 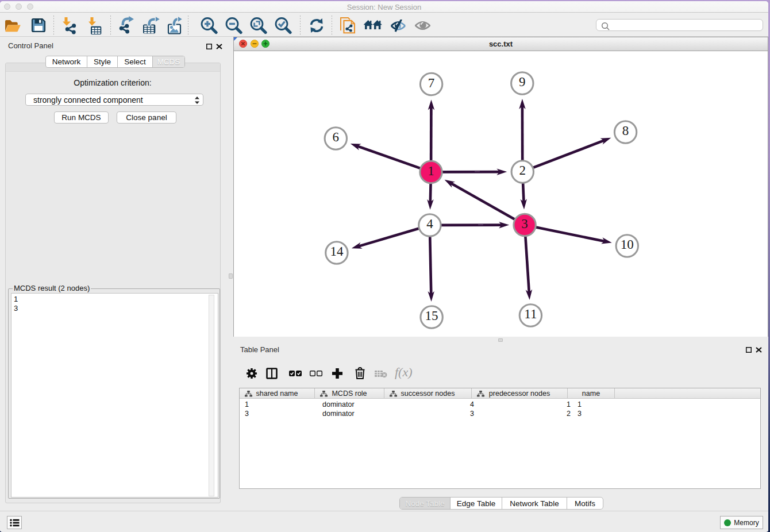 I want to click on svg-text: 2, so click(x=523, y=170).